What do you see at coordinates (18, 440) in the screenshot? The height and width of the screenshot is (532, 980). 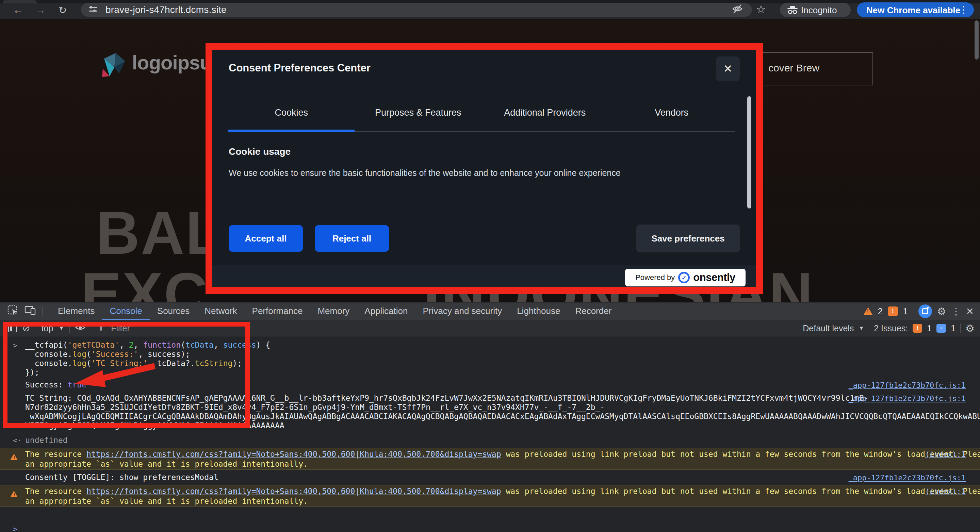 I see `console-return-icon: <·` at bounding box center [18, 440].